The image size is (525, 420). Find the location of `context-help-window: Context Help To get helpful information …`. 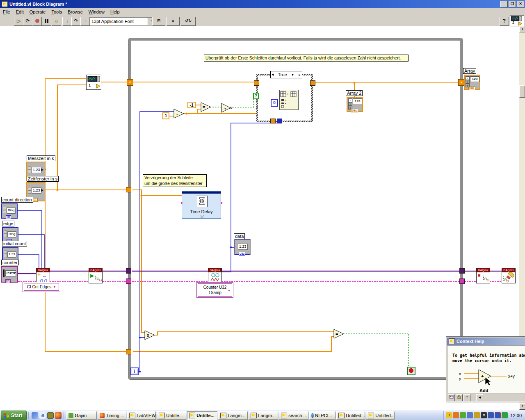

context-help-window: Context Help To get helpful information … is located at coordinates (486, 369).